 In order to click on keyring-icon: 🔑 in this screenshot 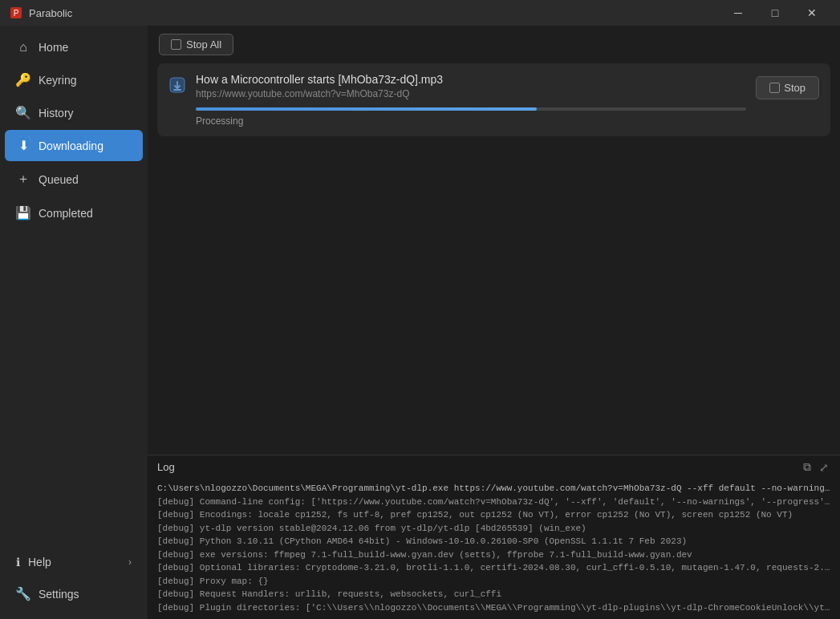, I will do `click(23, 80)`.